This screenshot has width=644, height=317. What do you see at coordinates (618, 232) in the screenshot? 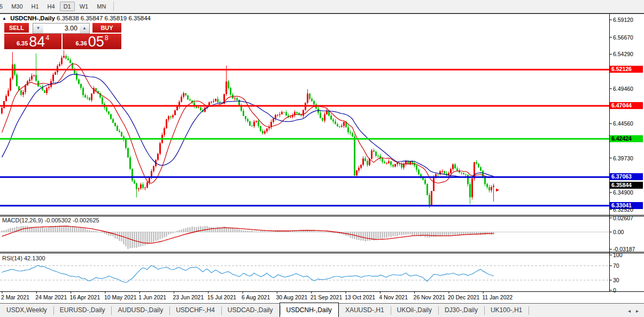
I see `macd-axis-label: 0.00` at bounding box center [618, 232].